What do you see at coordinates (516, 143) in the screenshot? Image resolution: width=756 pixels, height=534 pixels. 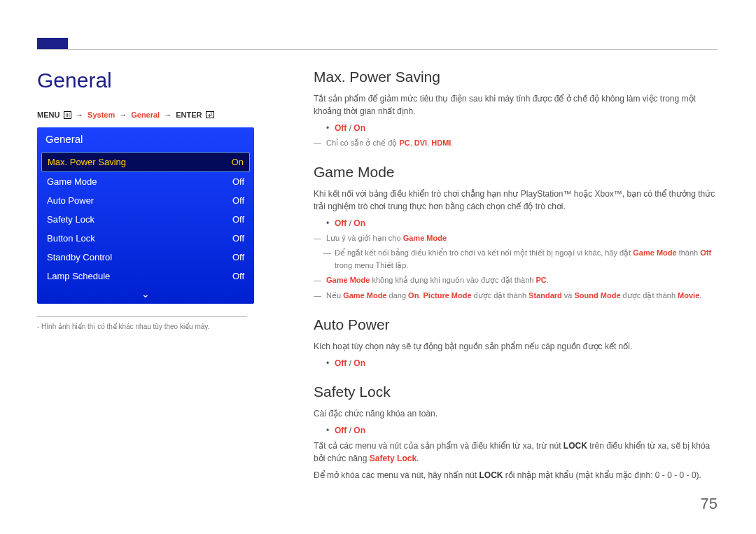 I see `note-available-modes: Chỉ có sẵn ở chế độ PC, DVI, HDMI.` at bounding box center [516, 143].